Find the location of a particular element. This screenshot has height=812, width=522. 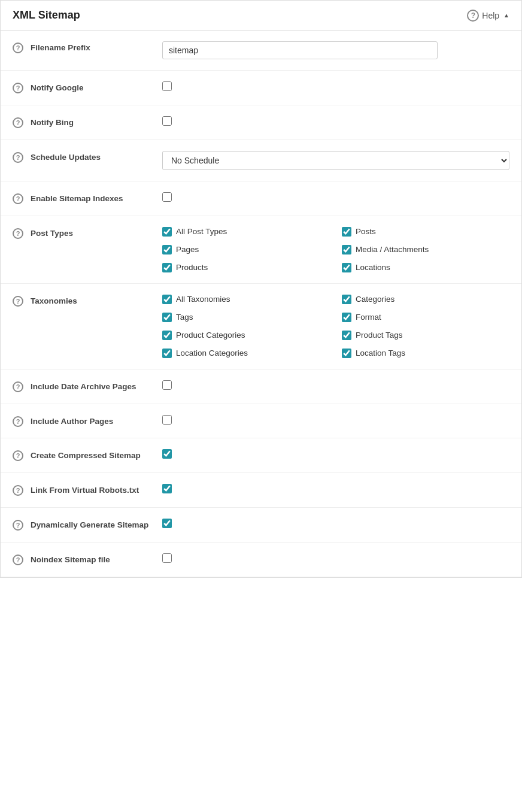

label-notify-google: Notify Google is located at coordinates (96, 87).